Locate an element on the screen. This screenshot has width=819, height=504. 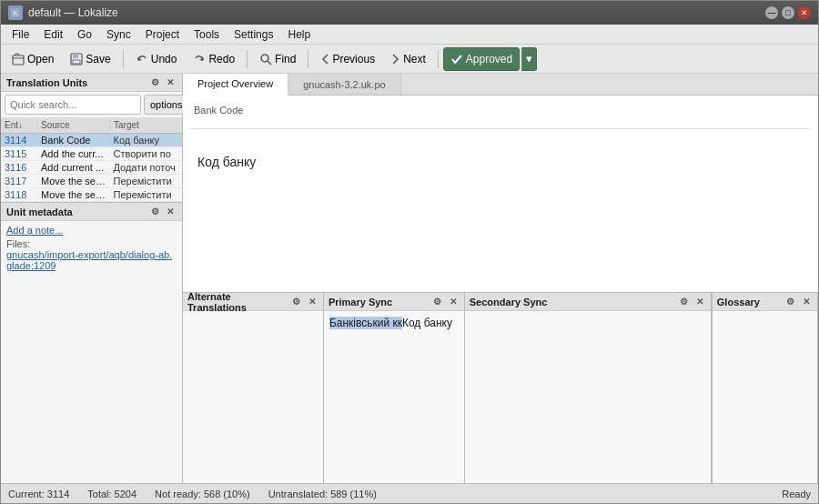
undo-icon is located at coordinates (142, 59).